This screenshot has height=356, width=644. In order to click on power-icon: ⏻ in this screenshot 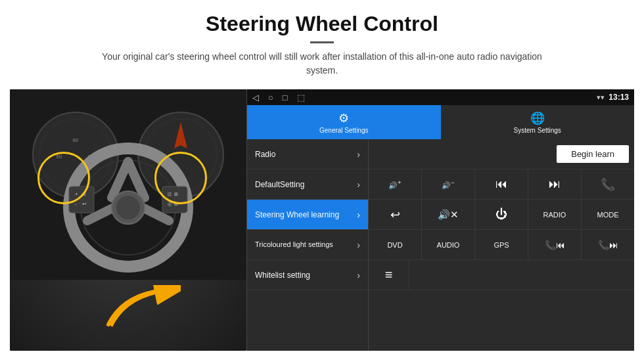, I will do `click(501, 214)`.